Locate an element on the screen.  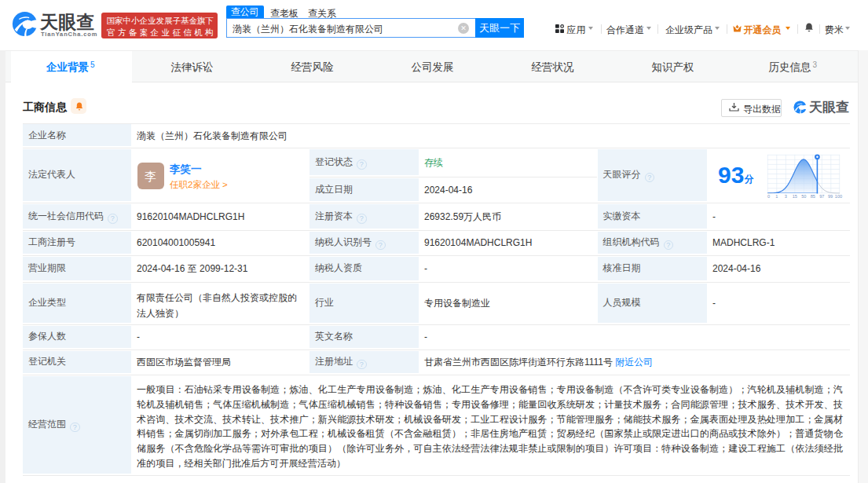
svg-text: 3 is located at coordinates (786, 196).